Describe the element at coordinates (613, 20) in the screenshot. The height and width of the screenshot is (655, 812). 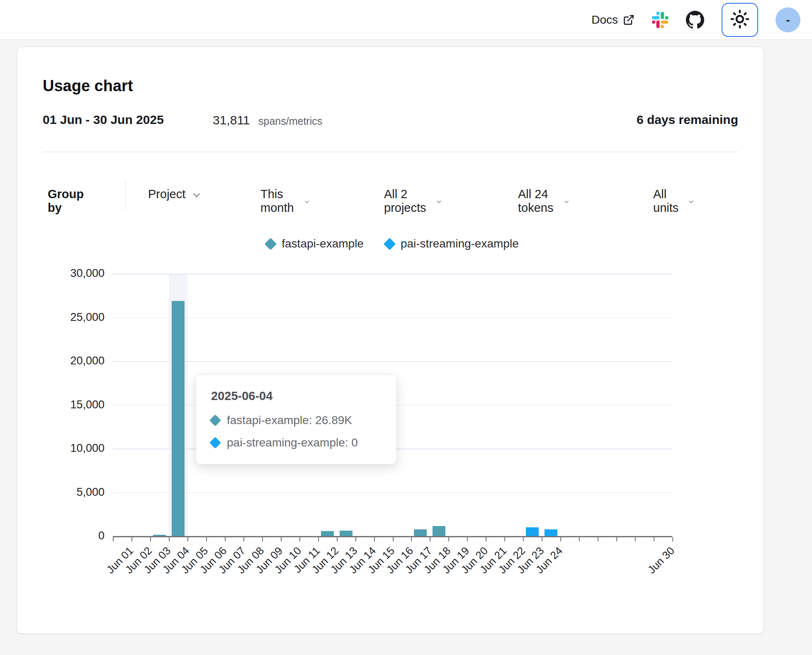
I see `docs-link: Docs` at that location.